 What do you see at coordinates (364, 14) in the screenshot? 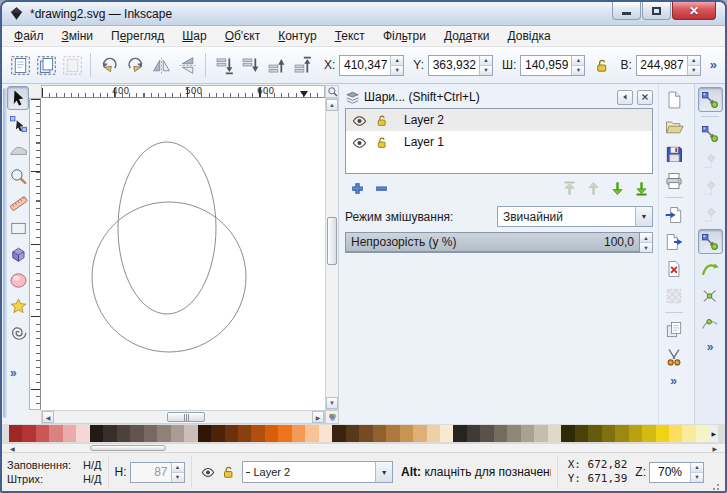
I see `title-bar: *drawing2.svg — Inkscape ✕` at bounding box center [364, 14].